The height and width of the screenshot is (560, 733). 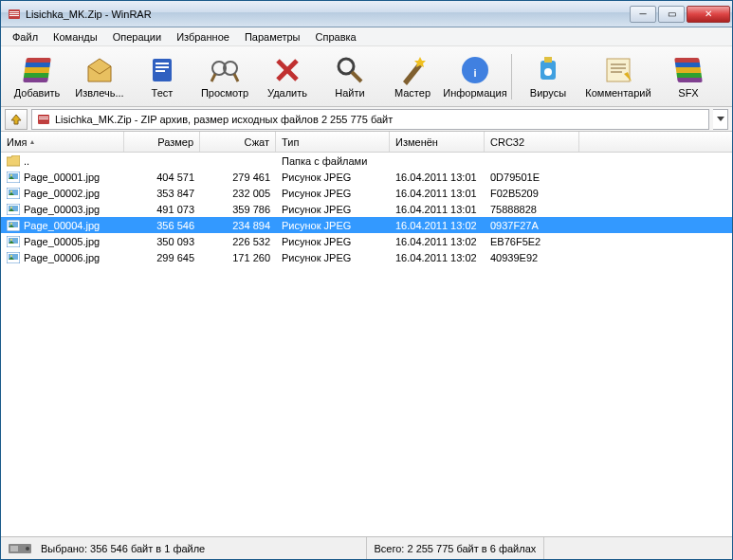 What do you see at coordinates (512, 77) in the screenshot?
I see `toolbar-separator` at bounding box center [512, 77].